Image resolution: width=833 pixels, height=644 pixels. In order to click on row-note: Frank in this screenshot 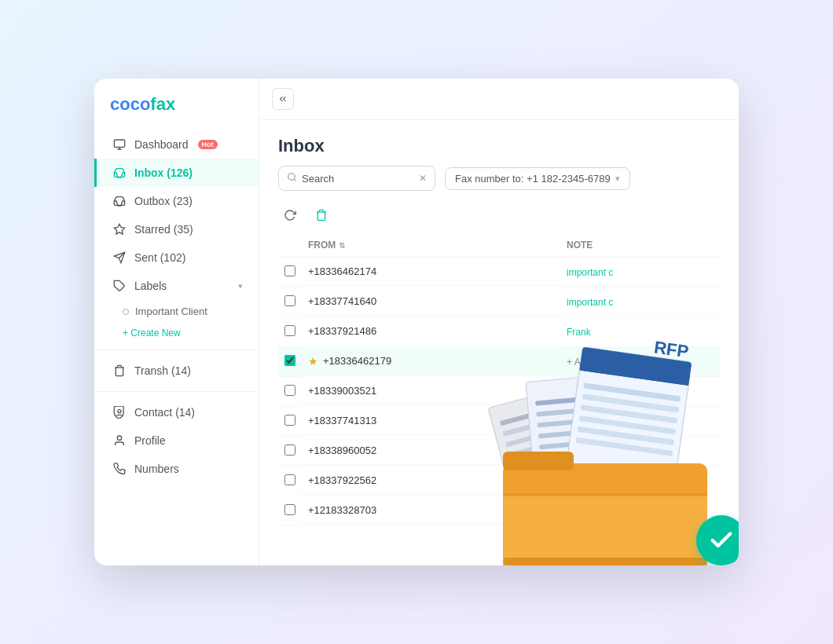, I will do `click(640, 332)`.